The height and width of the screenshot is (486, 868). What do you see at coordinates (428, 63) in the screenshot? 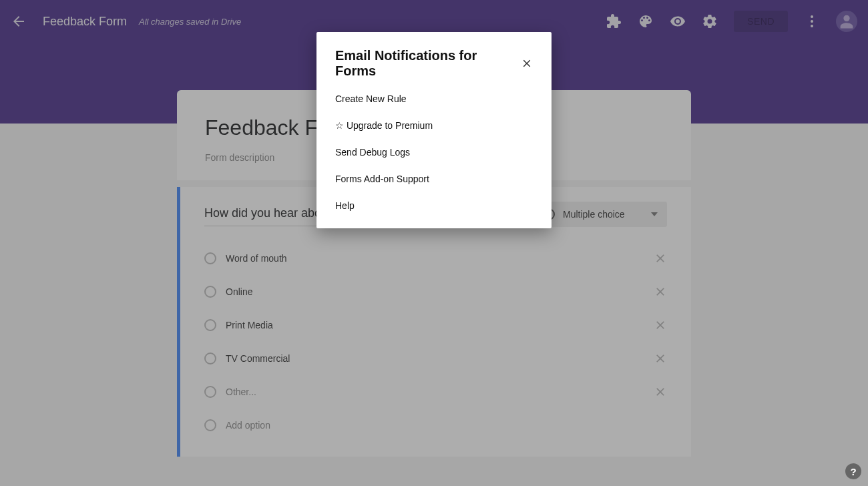
I see `popup-title: Email Notifications for Forms` at bounding box center [428, 63].